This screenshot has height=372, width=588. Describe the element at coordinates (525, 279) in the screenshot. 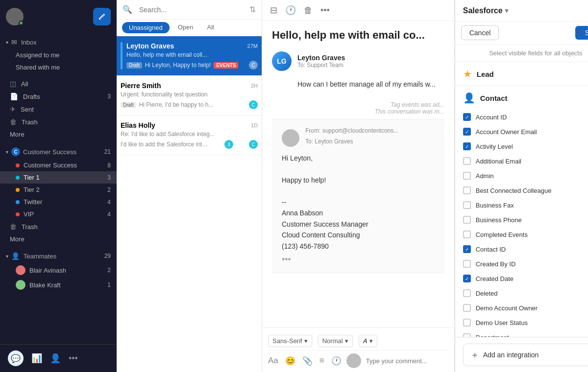

I see `sf-field-item-11: Created Date` at that location.